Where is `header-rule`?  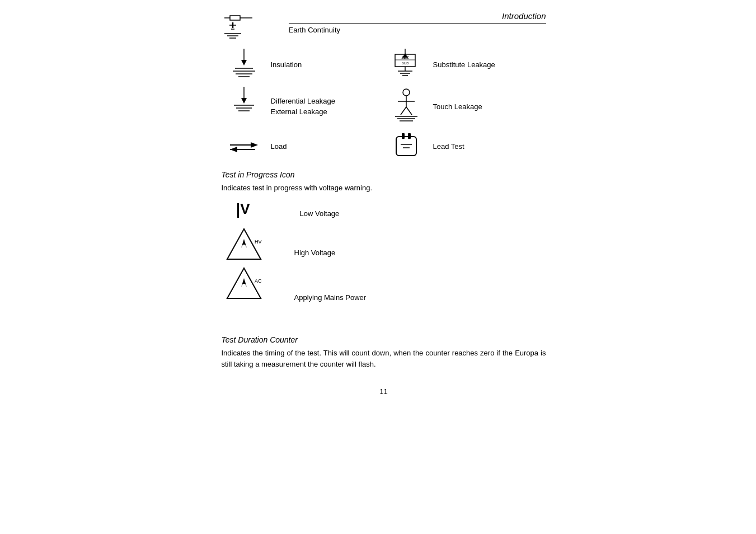 header-rule is located at coordinates (417, 24).